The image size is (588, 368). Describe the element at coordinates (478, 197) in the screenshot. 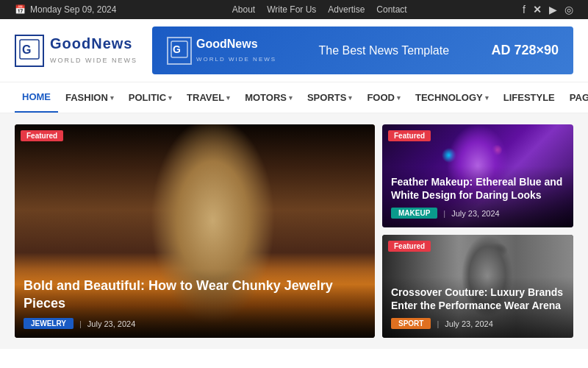

I see `small-card-1-caption: Feather Makeup: Ethereal Blue and White …` at that location.